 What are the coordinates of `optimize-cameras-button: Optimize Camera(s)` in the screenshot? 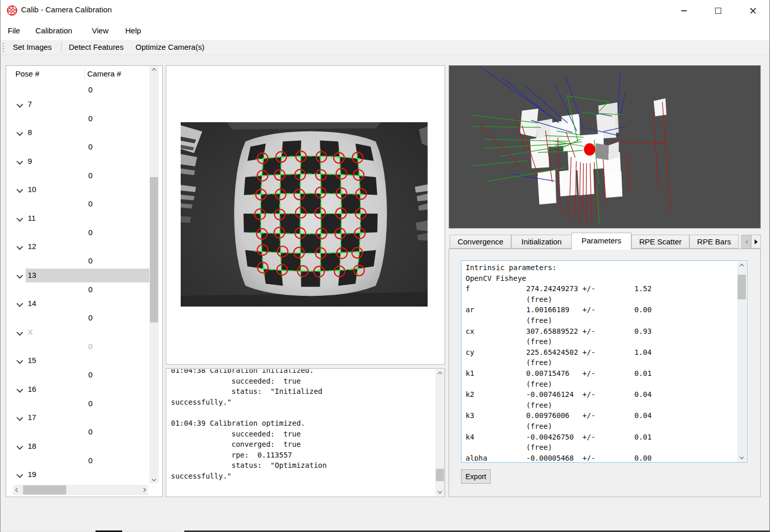 It's located at (170, 47).